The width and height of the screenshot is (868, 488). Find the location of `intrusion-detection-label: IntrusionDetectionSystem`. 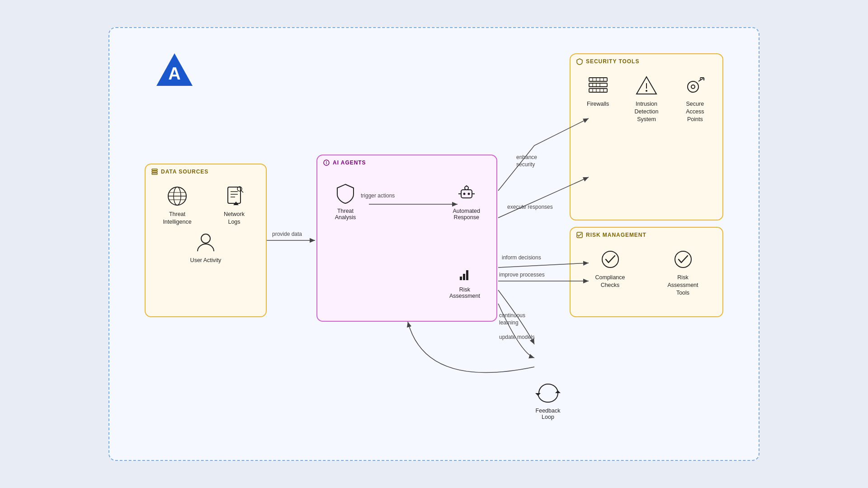

intrusion-detection-label: IntrusionDetectionSystem is located at coordinates (646, 112).